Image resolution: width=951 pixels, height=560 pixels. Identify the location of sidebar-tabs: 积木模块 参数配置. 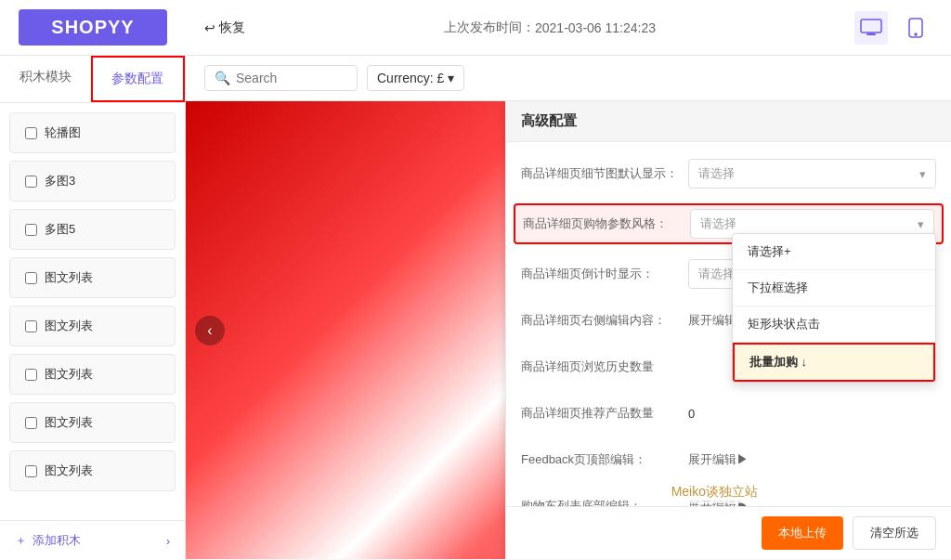
(93, 80).